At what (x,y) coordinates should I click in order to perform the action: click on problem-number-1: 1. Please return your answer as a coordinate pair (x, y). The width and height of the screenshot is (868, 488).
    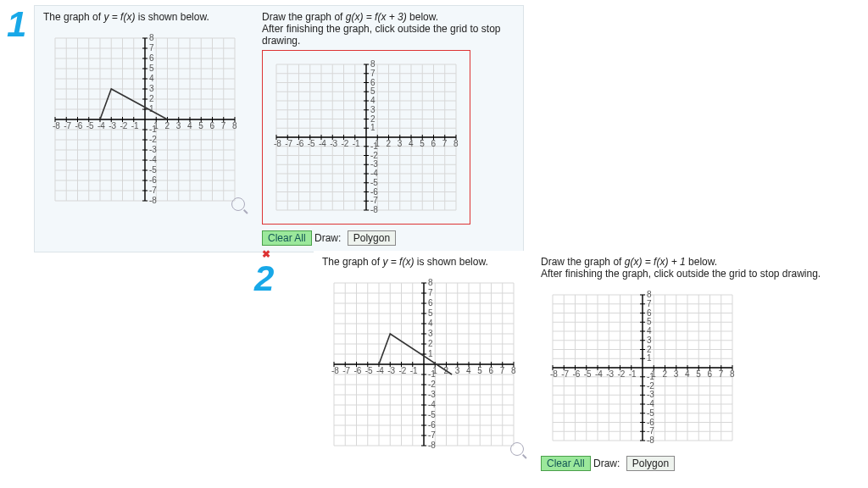
    Looking at the image, I should click on (17, 25).